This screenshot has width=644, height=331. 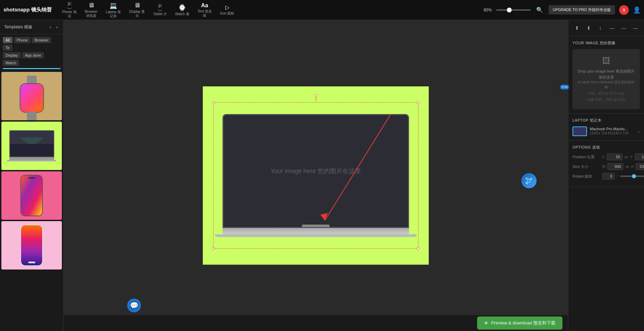 I want to click on drop-text: Drop your image here 将您的图片放在这里, so click(x=606, y=74).